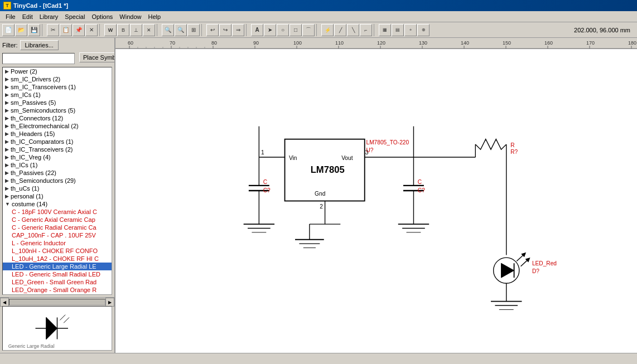 The width and height of the screenshot is (637, 364). What do you see at coordinates (44, 30) in the screenshot?
I see `toolbar-sep1` at bounding box center [44, 30].